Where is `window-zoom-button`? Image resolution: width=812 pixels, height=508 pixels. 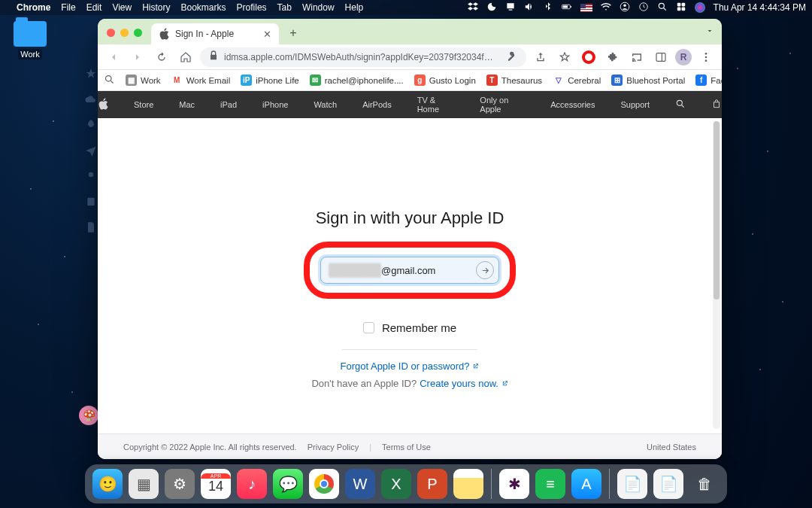
window-zoom-button is located at coordinates (138, 33).